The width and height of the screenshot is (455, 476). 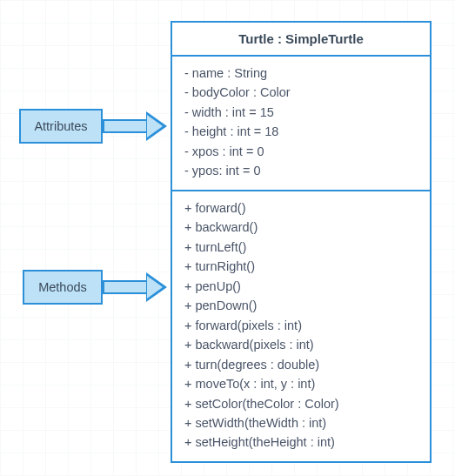 I want to click on uml-attribute-row: - bodyColor : Color, so click(x=301, y=92).